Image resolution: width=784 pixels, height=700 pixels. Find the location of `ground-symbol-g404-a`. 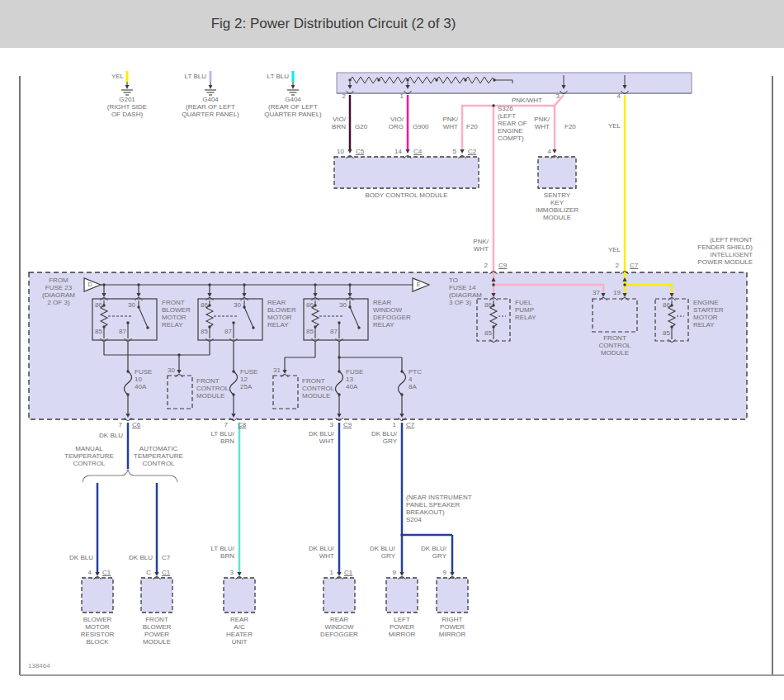

ground-symbol-g404-a is located at coordinates (210, 83).